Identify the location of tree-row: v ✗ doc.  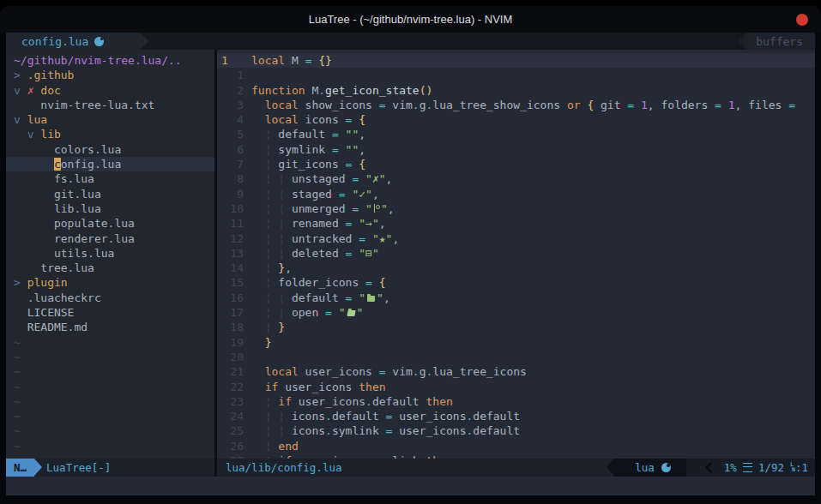
(110, 91).